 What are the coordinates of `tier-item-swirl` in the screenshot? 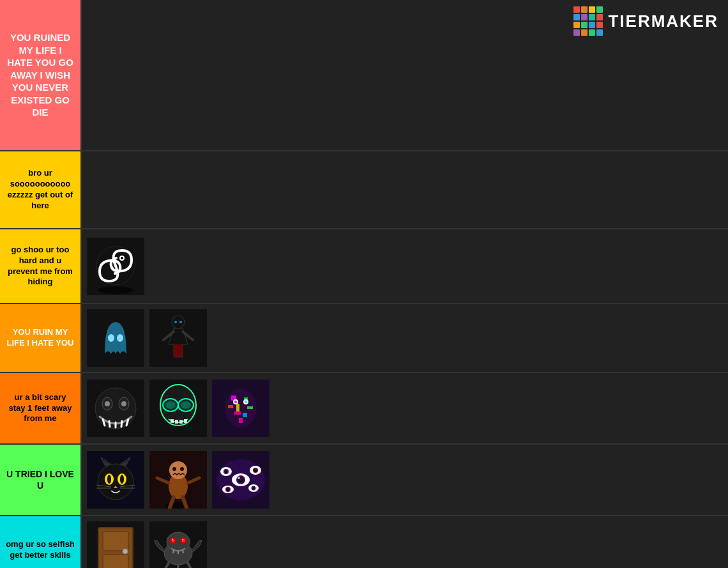 It's located at (116, 266).